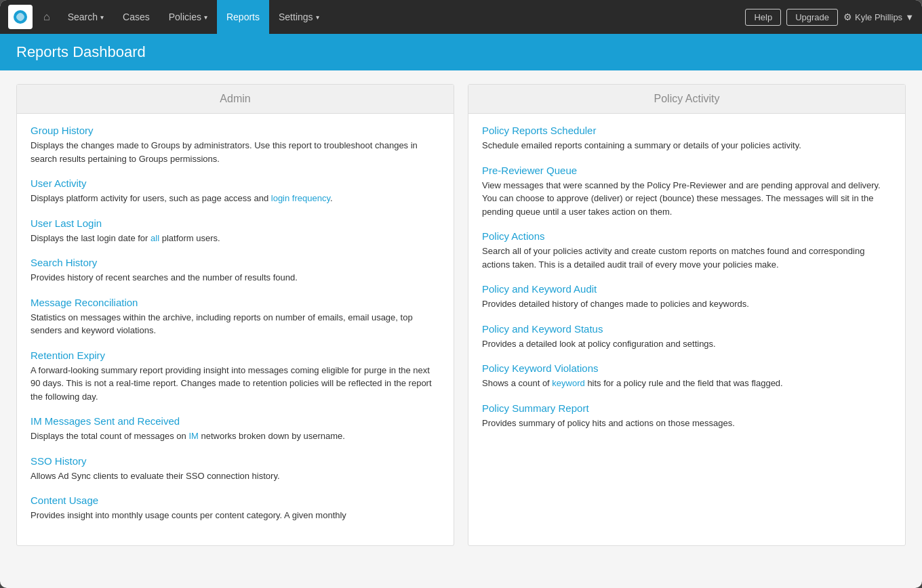  Describe the element at coordinates (763, 18) in the screenshot. I see `help-button: Help` at that location.